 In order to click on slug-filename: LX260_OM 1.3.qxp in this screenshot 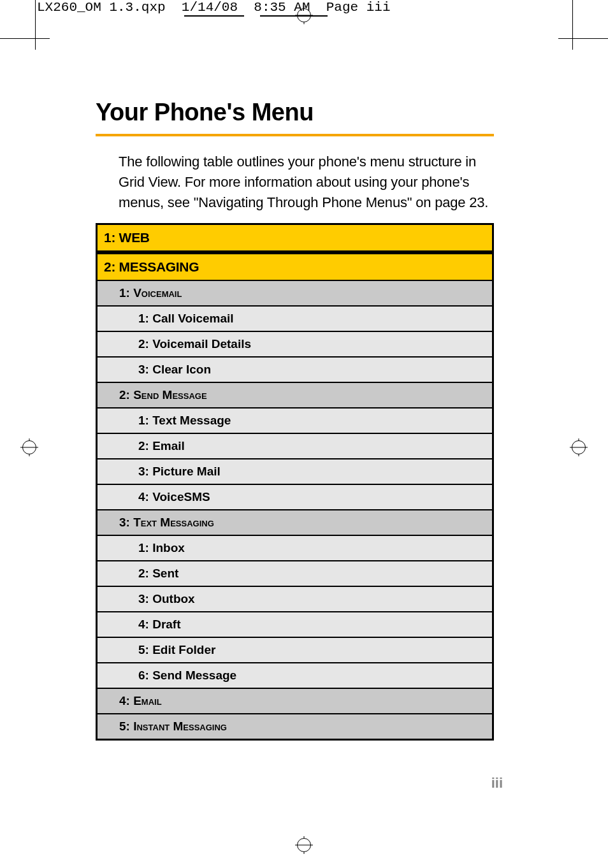, I will do `click(101, 8)`.